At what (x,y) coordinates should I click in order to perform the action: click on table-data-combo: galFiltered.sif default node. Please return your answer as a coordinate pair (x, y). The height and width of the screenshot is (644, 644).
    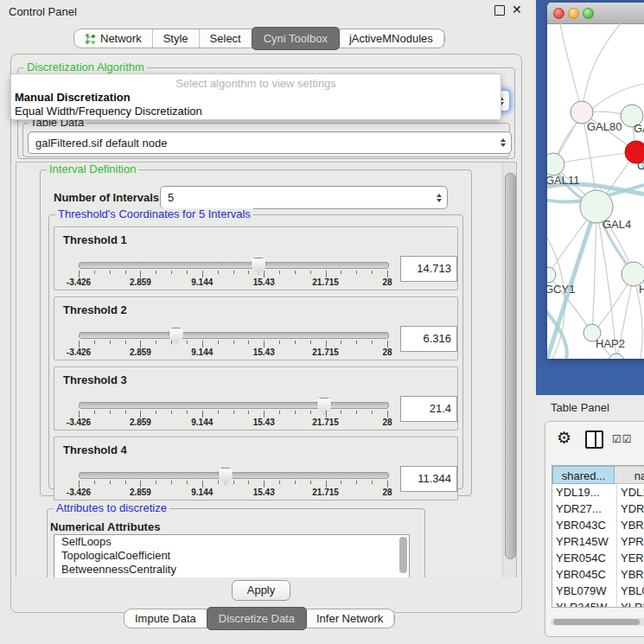
    Looking at the image, I should click on (270, 143).